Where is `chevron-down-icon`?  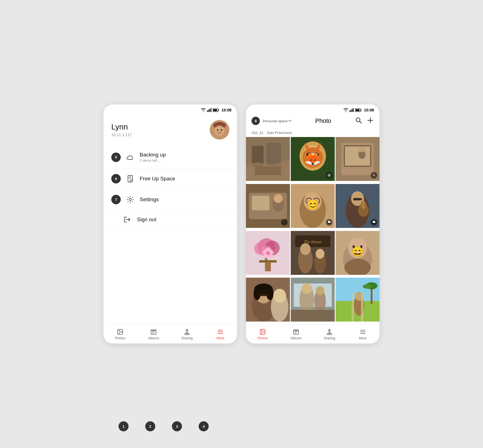
chevron-down-icon is located at coordinates (290, 121).